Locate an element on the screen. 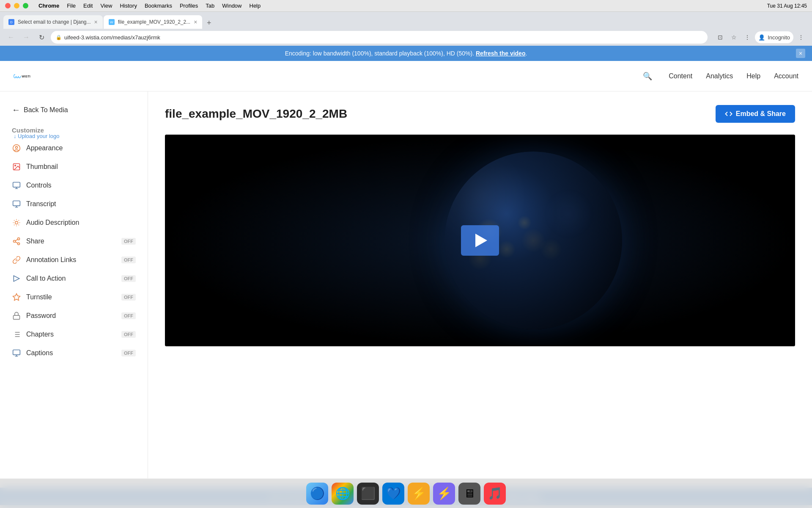 The width and height of the screenshot is (812, 508). traffic-light-fullscreen is located at coordinates (25, 6).